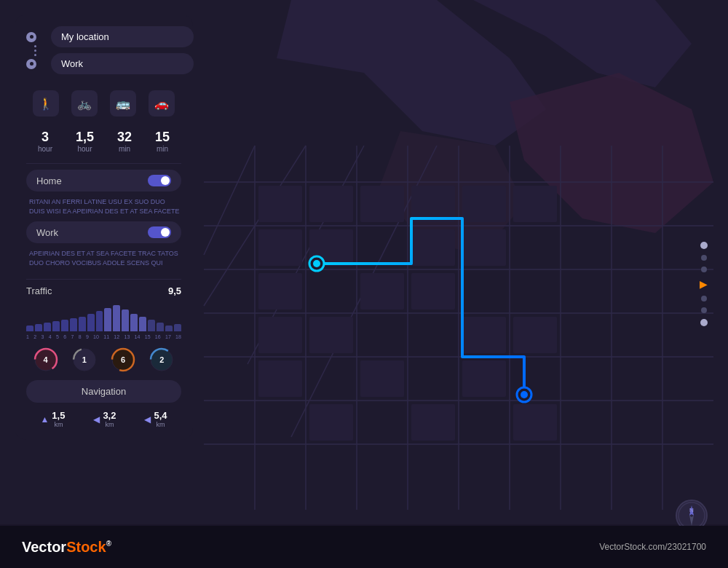  Describe the element at coordinates (124, 149) in the screenshot. I see `duration-unit-bus: min` at that location.